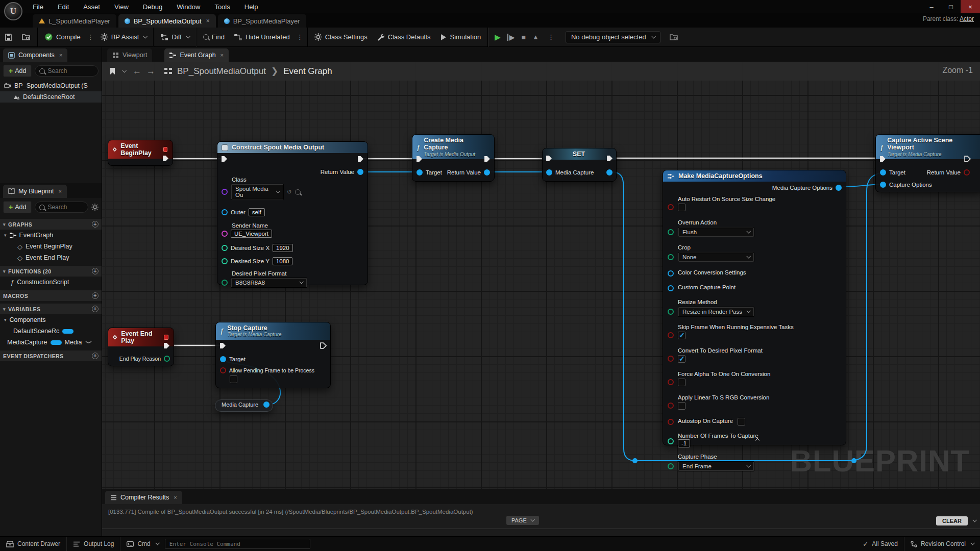 The height and width of the screenshot is (551, 980). Describe the element at coordinates (222, 7) in the screenshot. I see `menu-tools: Tools` at that location.